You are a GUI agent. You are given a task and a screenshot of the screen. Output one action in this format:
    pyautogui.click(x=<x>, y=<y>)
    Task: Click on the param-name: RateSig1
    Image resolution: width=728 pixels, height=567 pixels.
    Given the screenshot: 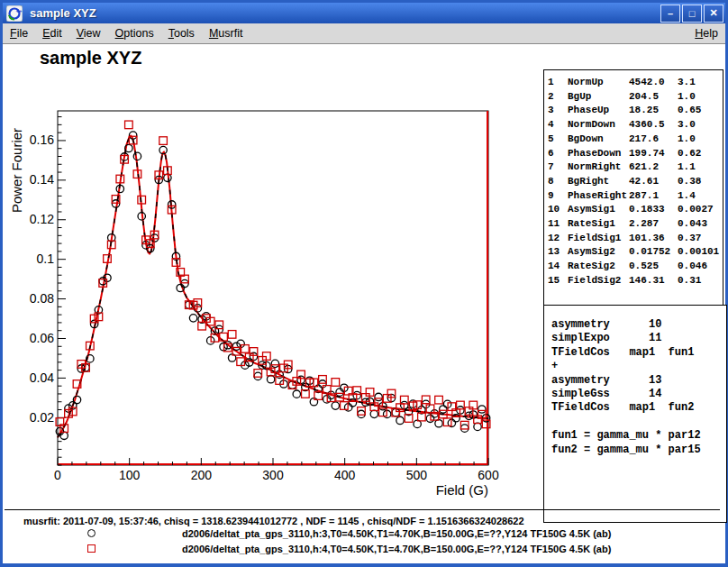 What is the action you would take?
    pyautogui.click(x=598, y=224)
    